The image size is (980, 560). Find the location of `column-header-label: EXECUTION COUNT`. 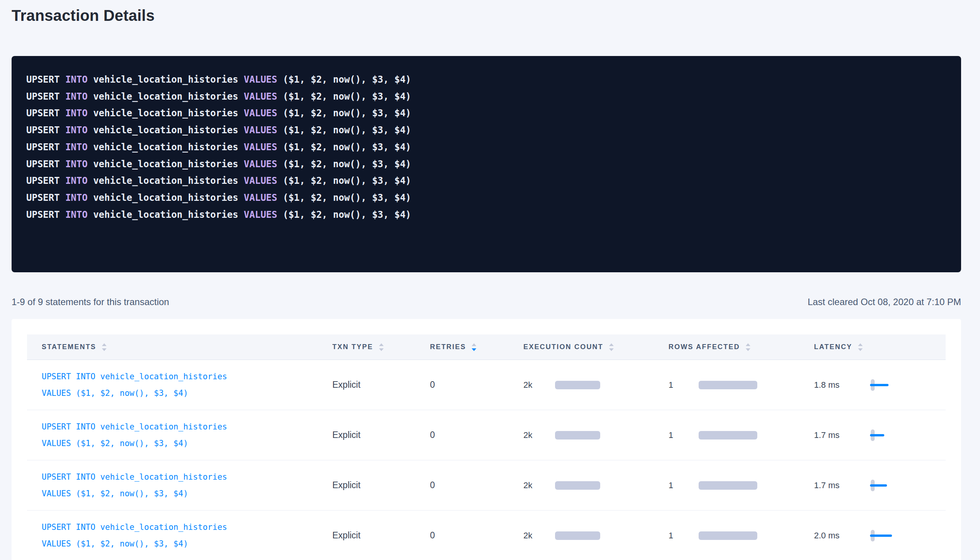

column-header-label: EXECUTION COUNT is located at coordinates (564, 347).